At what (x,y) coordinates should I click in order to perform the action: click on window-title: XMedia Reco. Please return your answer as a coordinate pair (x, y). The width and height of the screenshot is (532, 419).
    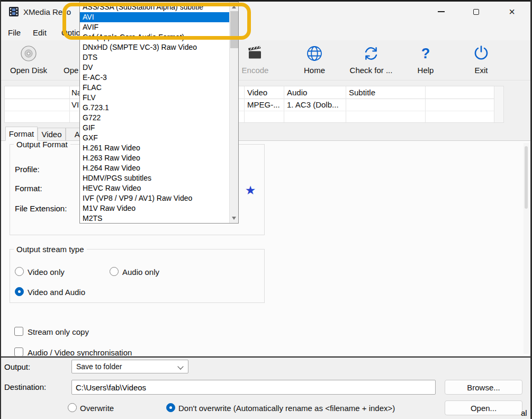
    Looking at the image, I should click on (47, 12).